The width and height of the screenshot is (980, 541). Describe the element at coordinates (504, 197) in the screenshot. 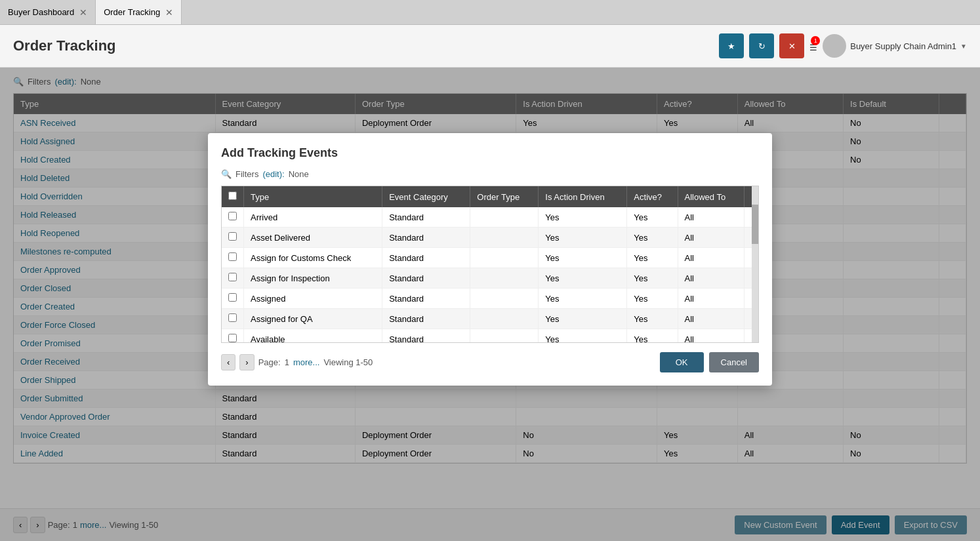

I see `modal-col-order-type: Order Type` at that location.